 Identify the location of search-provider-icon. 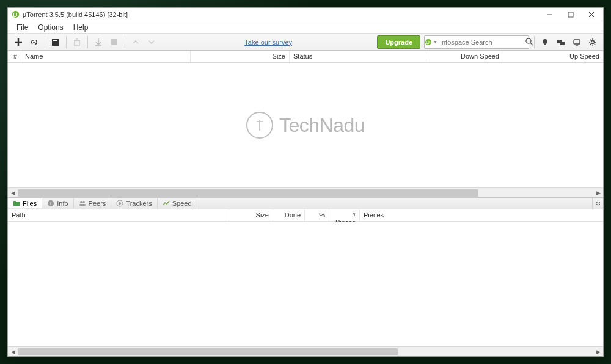
(428, 42).